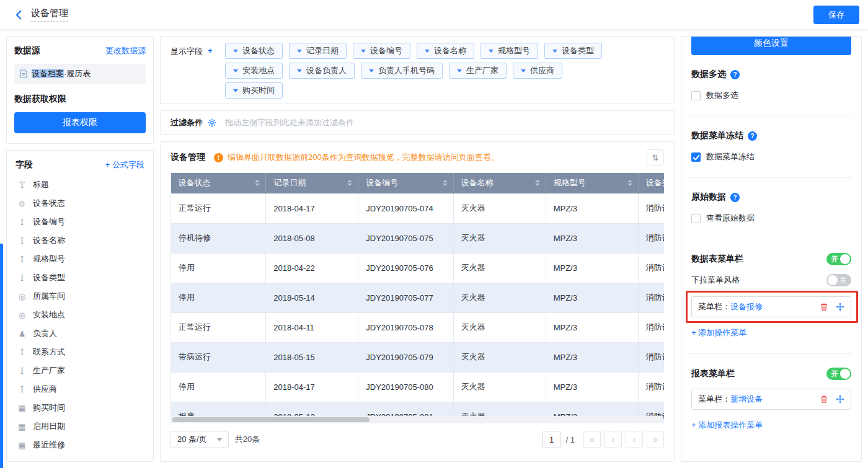 The height and width of the screenshot is (468, 868). Describe the element at coordinates (746, 399) in the screenshot. I see `menu-item-name: 新增设备` at that location.